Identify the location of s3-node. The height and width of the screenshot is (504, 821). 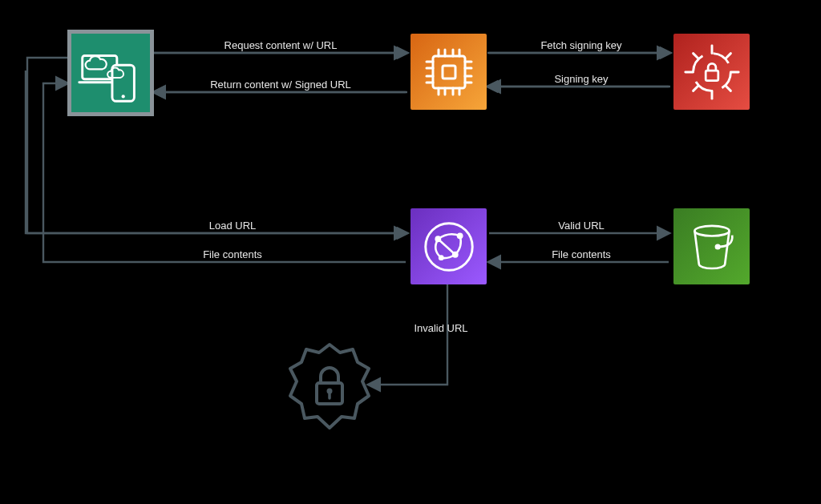
(712, 247).